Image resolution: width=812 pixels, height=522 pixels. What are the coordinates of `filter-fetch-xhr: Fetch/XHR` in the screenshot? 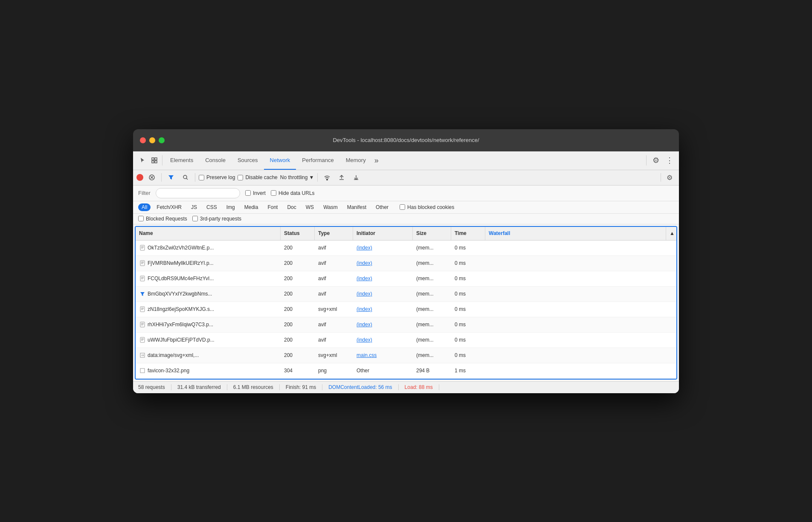 It's located at (169, 207).